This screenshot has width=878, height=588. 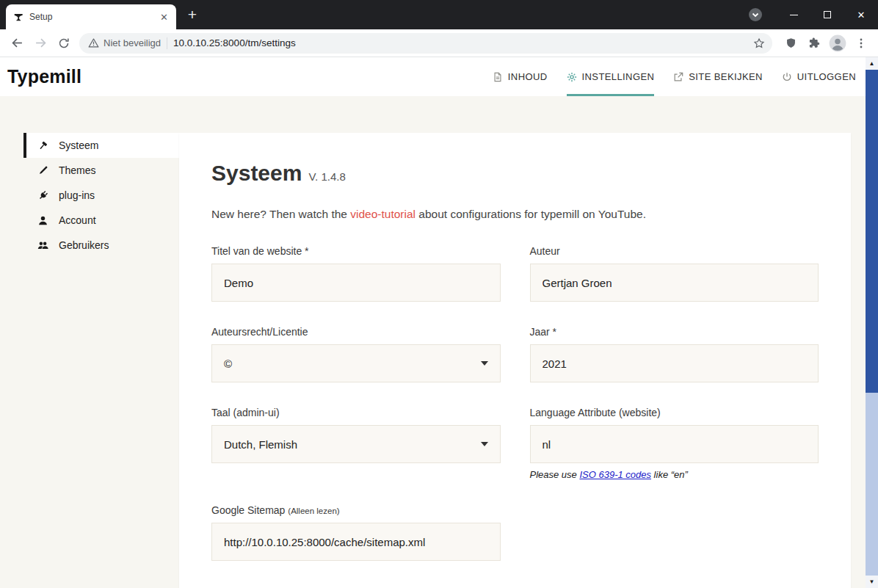 I want to click on admin-language-label: Taal (admin-ui), so click(x=356, y=413).